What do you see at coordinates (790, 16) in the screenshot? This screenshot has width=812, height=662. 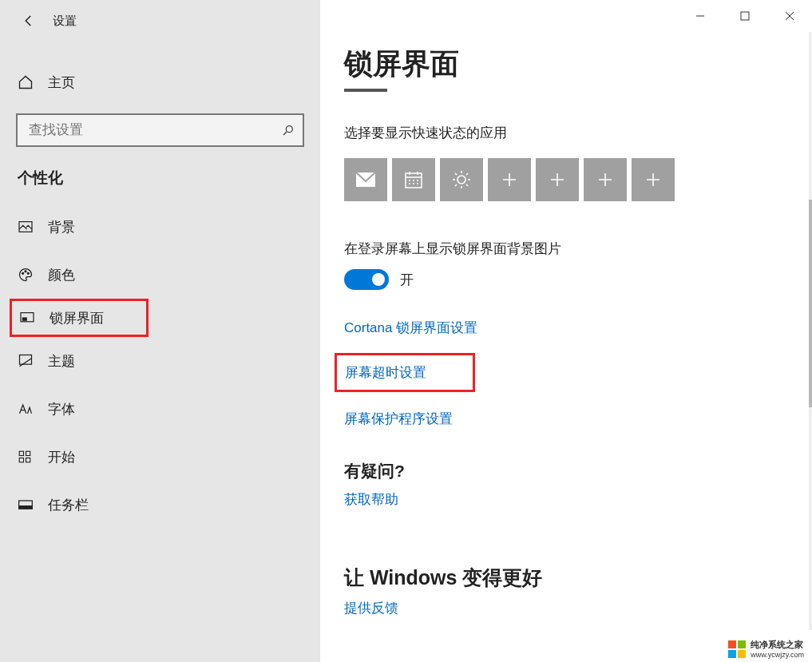 I see `close-button` at bounding box center [790, 16].